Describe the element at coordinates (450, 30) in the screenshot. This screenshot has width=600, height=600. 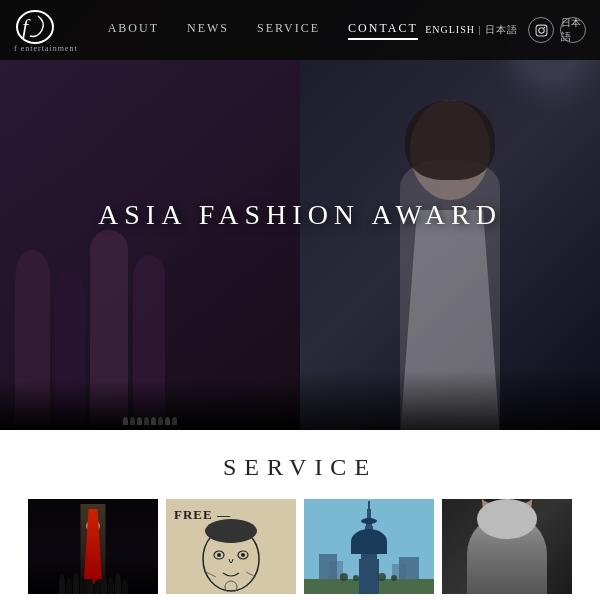
I see `lang-english: ENGLISH` at that location.